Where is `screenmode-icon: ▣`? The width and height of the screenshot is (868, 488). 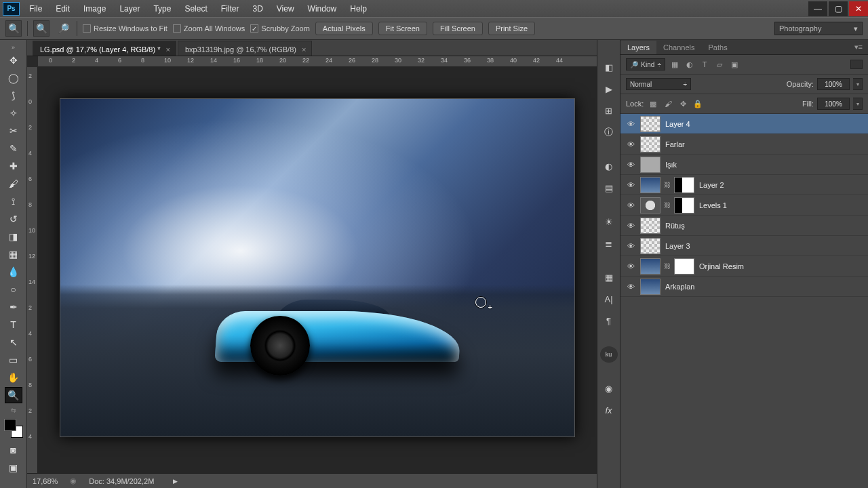
screenmode-icon: ▣ is located at coordinates (14, 468).